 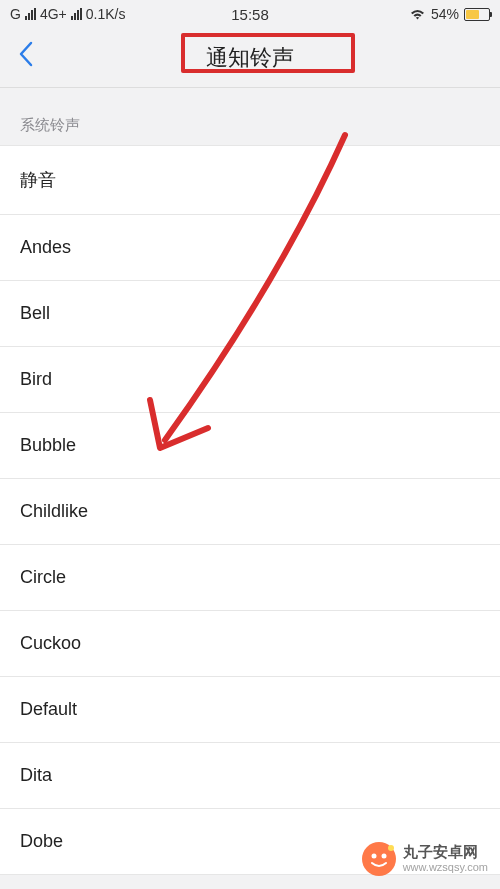 I want to click on list-item: Dita, so click(x=250, y=776).